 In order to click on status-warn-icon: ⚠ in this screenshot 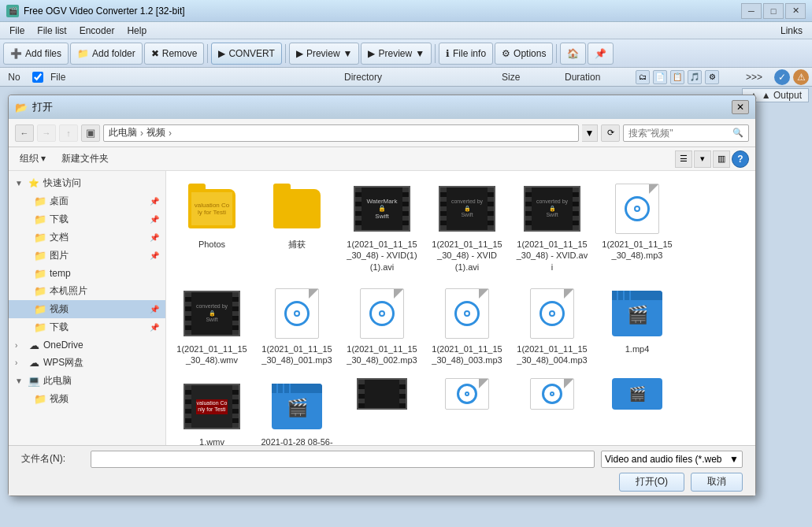, I will do `click(801, 77)`.